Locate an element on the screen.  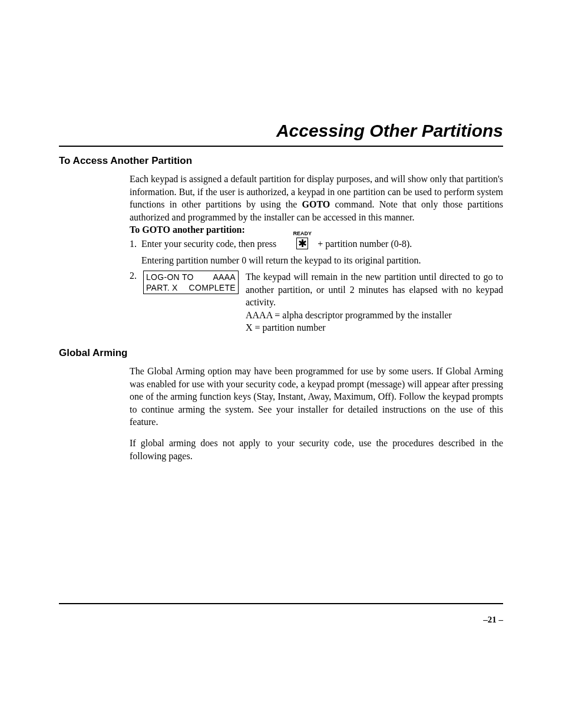
bottom-rule is located at coordinates (281, 604).